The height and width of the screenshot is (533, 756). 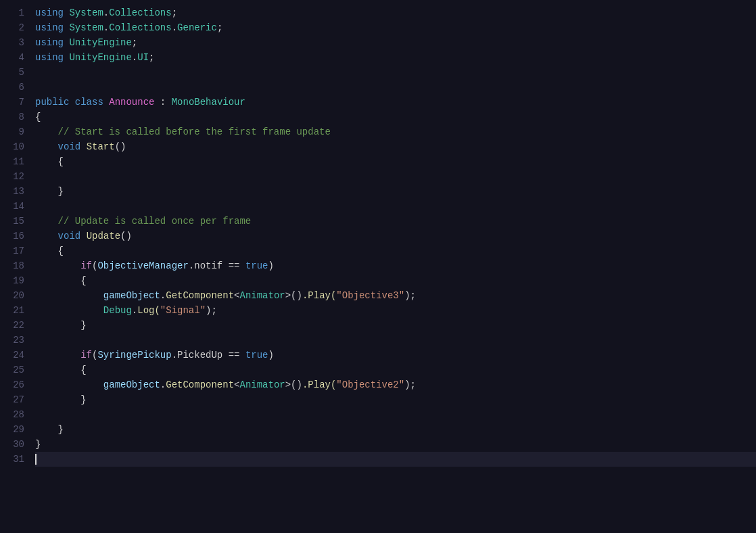 I want to click on code-line-22: }, so click(x=396, y=325).